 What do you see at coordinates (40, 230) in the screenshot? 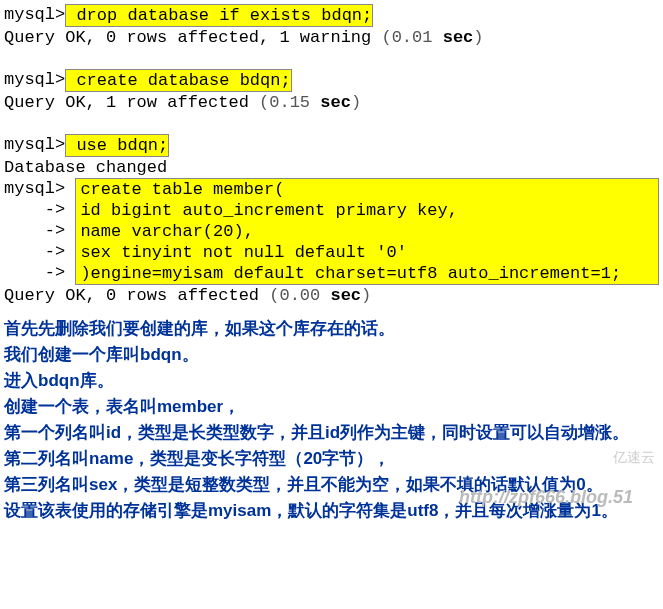
I see `prompt-column: mysql> -> -> -> ->` at bounding box center [40, 230].